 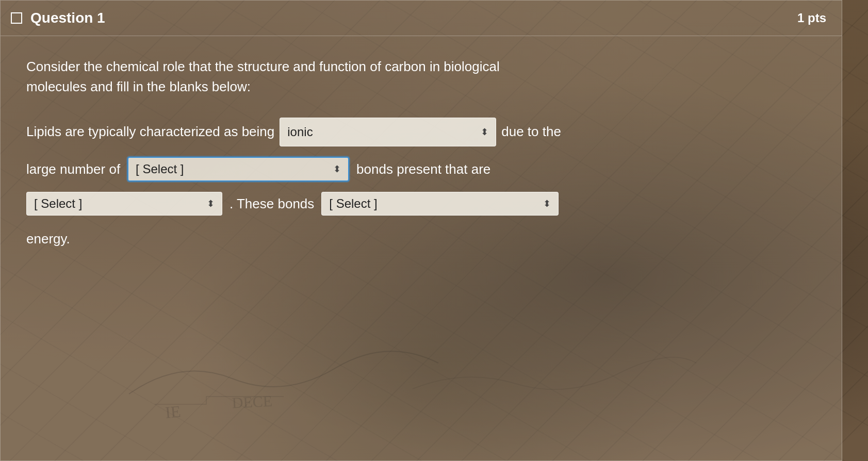 I want to click on question-header: Question 1 1 pts, so click(x=421, y=19).